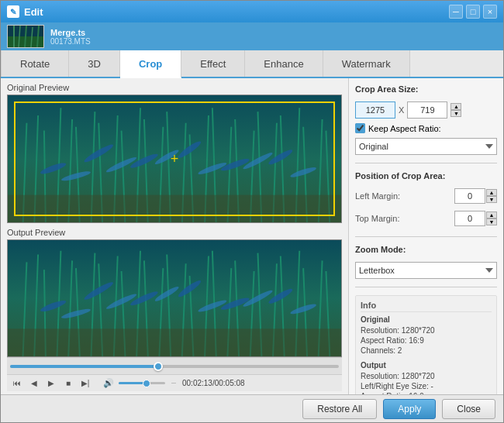  Describe the element at coordinates (284, 64) in the screenshot. I see `tab-enhance: Enhance` at that location.